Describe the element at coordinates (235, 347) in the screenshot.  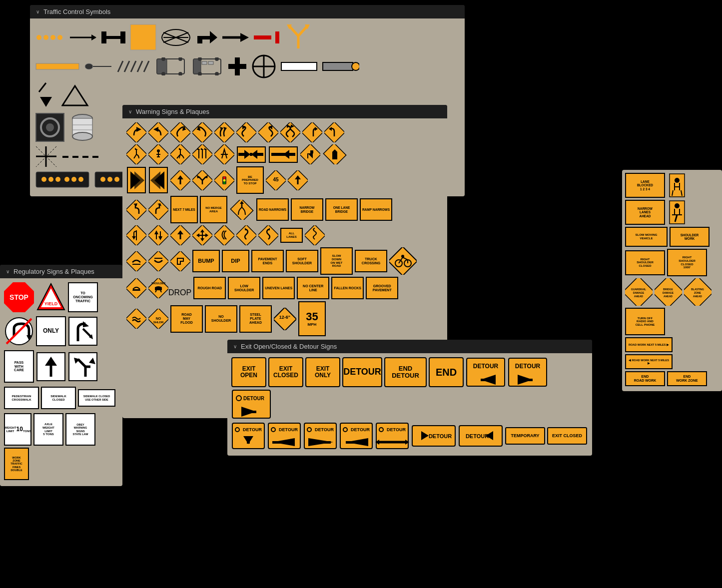
I see `exit-chevron: ∨` at that location.